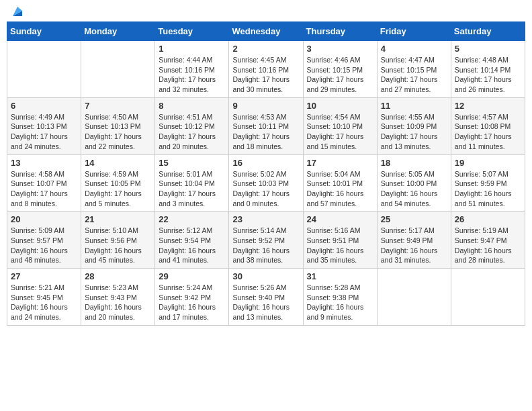  Describe the element at coordinates (488, 219) in the screenshot. I see `day-number: 26` at that location.